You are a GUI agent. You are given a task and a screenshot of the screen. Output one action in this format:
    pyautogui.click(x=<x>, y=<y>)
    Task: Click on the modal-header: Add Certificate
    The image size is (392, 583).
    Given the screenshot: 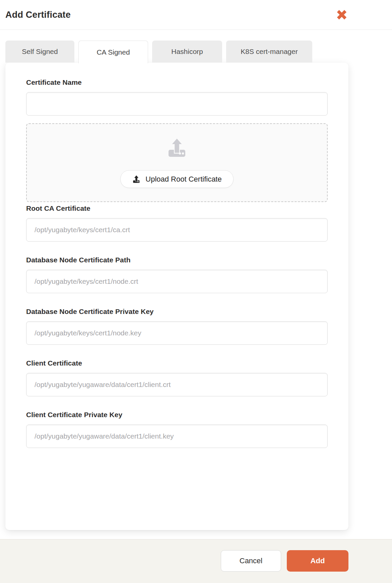 What is the action you would take?
    pyautogui.click(x=177, y=15)
    